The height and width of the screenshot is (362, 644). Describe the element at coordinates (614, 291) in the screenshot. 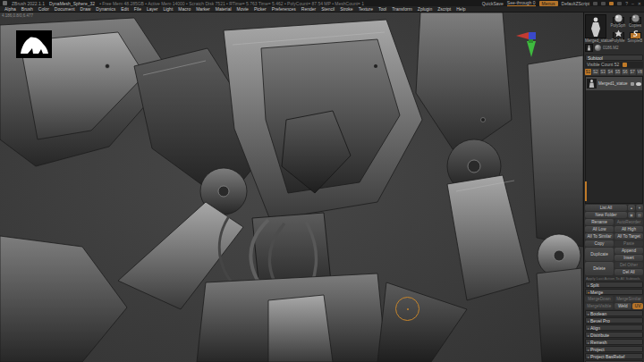

I see `merge-section: Merge` at that location.